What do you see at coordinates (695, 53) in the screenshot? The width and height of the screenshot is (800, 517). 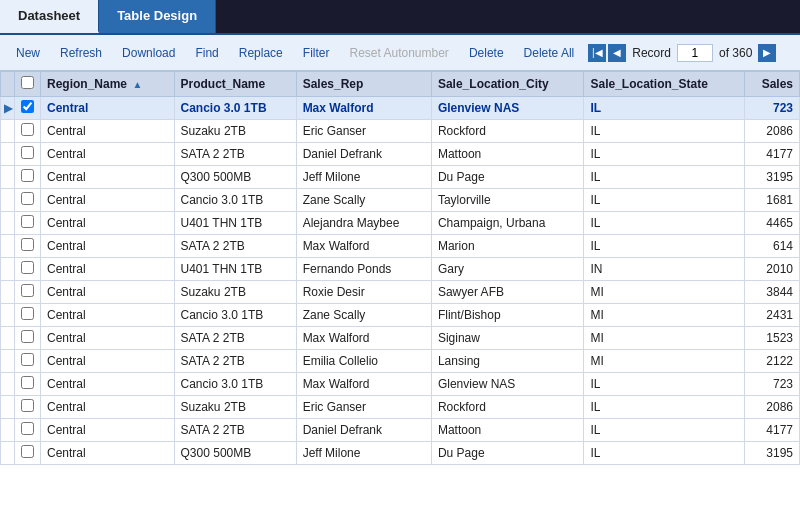 I see `record-input` at bounding box center [695, 53].